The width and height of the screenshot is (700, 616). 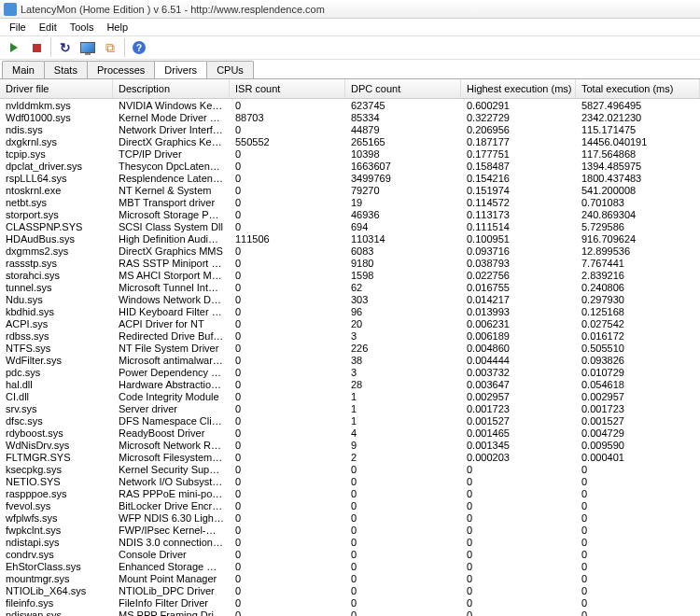 I want to click on table-row: fvevol.sysBitLocker Drive Encryption ...…, so click(x=350, y=506).